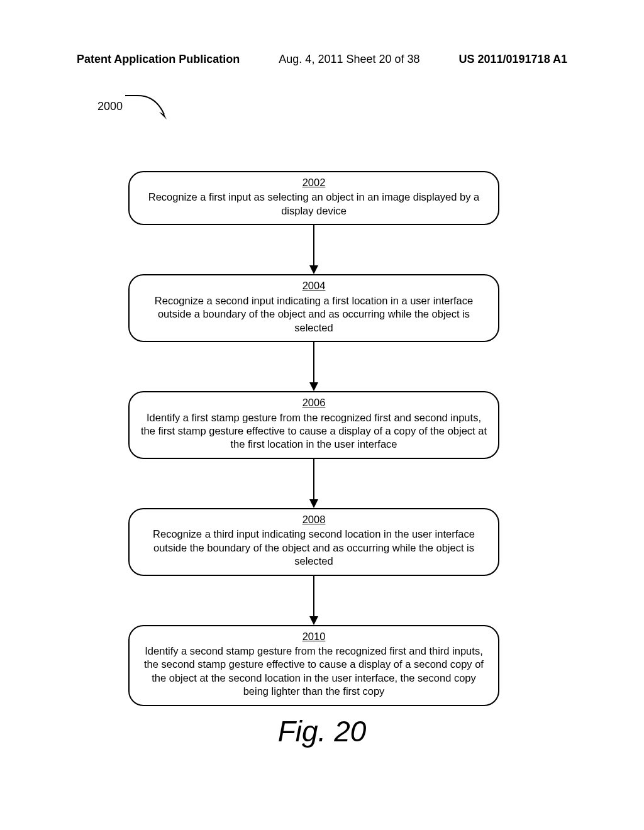 The height and width of the screenshot is (830, 644). What do you see at coordinates (314, 204) in the screenshot?
I see `step-text: Recognize a first input as selecting an …` at bounding box center [314, 204].